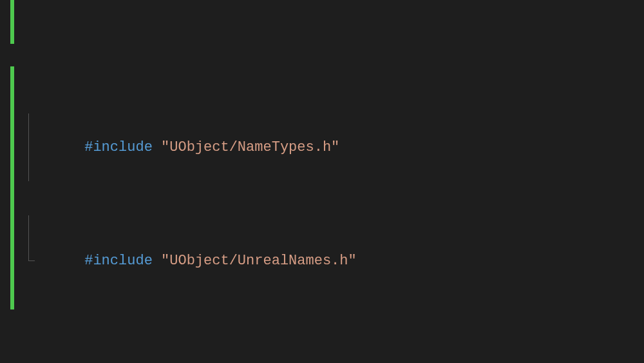  What do you see at coordinates (259, 260) in the screenshot?
I see `include-path: "UObject/UnrealNames.h"` at bounding box center [259, 260].